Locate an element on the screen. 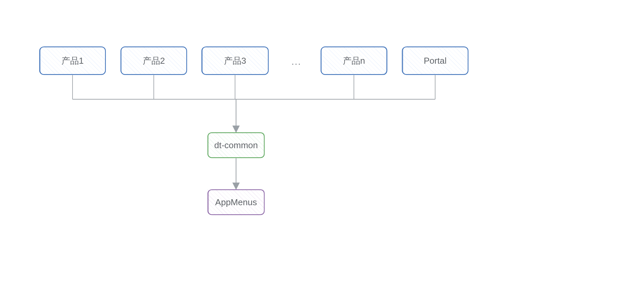  node-product3: 产品3 is located at coordinates (235, 61).